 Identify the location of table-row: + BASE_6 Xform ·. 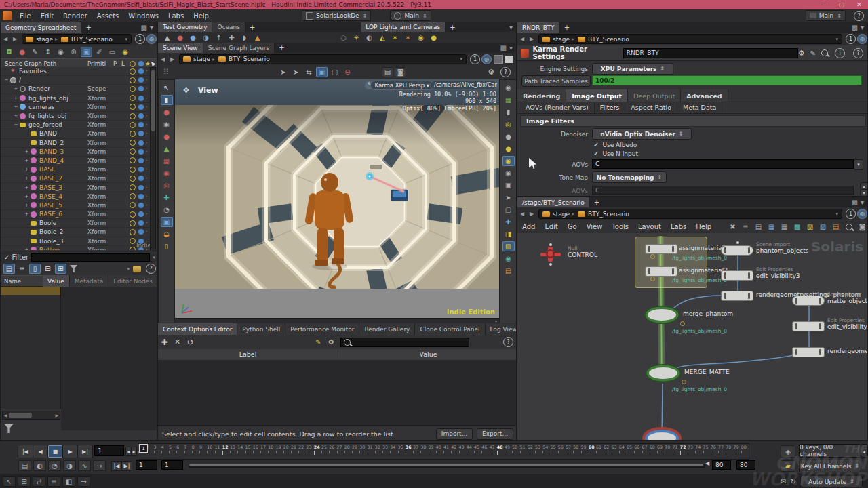
(79, 214).